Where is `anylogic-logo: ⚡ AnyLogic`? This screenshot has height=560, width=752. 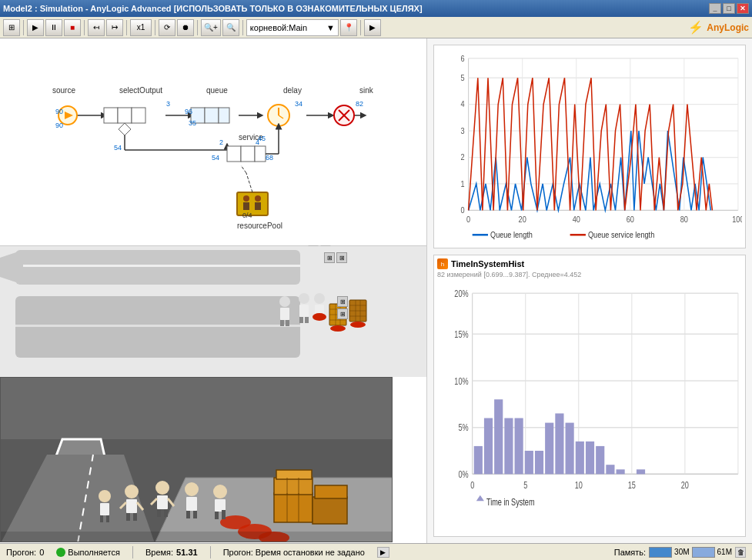
anylogic-logo: ⚡ AnyLogic is located at coordinates (719, 28).